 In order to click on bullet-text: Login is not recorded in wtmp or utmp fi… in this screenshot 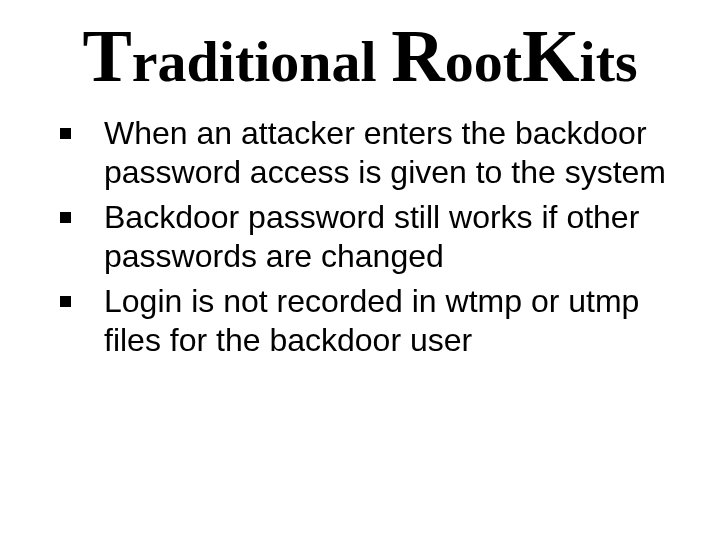, I will do `click(372, 320)`.